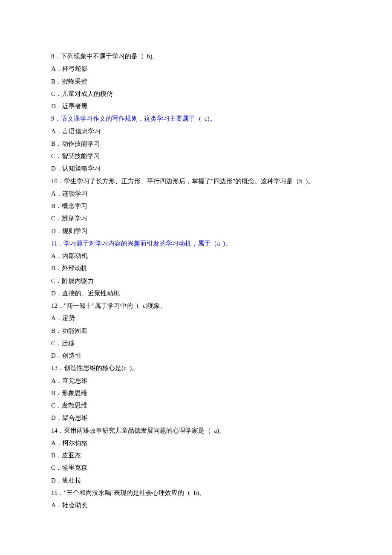 The height and width of the screenshot is (555, 392). Describe the element at coordinates (196, 293) in the screenshot. I see `question-option: D．直接的、近景性动机` at that location.